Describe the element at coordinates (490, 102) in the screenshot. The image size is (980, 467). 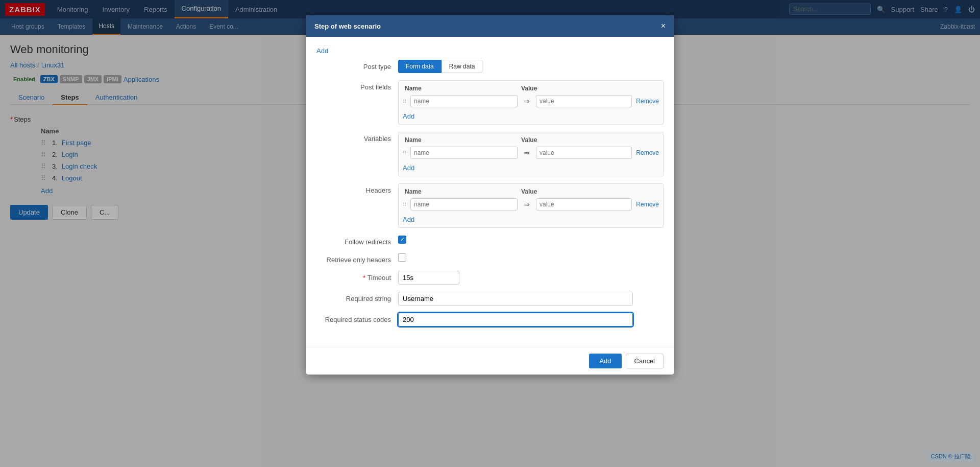
I see `post-fields-row: Post fields Name Value ⠿ ⇒ Remove` at that location.